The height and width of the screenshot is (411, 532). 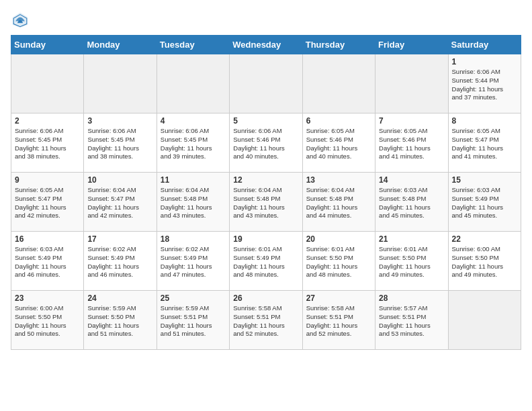 I want to click on day-info: Sunrise: 6:03 AM Sunset: 5:48 PM Dayligh…, so click(x=411, y=203).